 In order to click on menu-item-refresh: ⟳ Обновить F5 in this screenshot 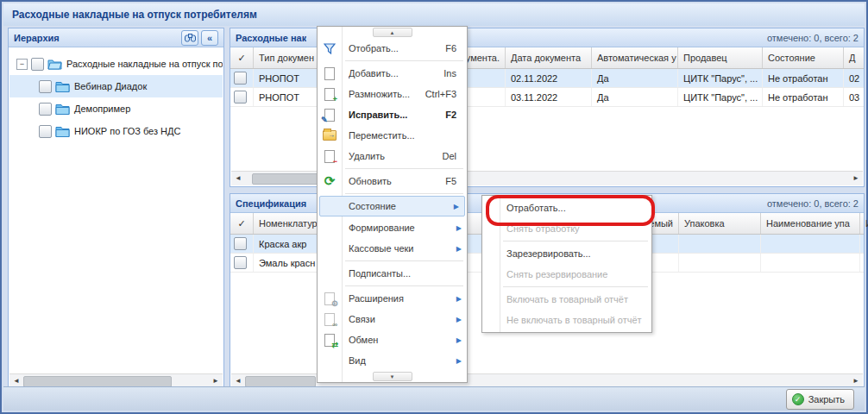, I will do `click(392, 181)`.